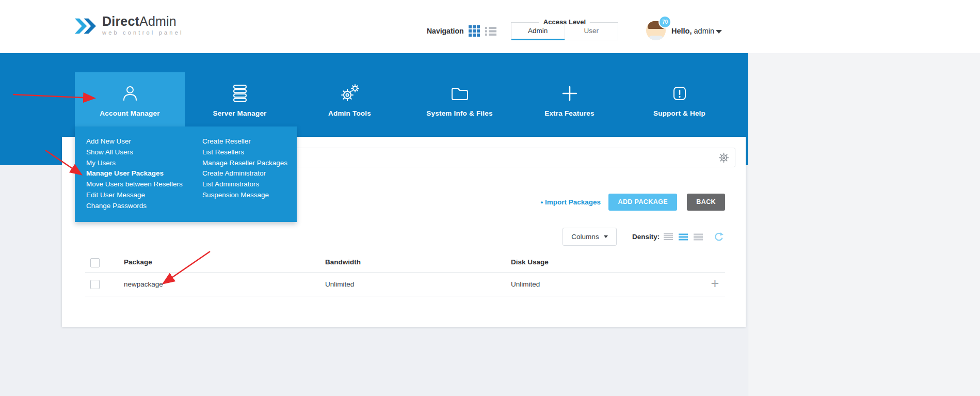  What do you see at coordinates (186, 175) in the screenshot?
I see `account-manager-dropdown: Add New User Show All Users My Users Man…` at bounding box center [186, 175].